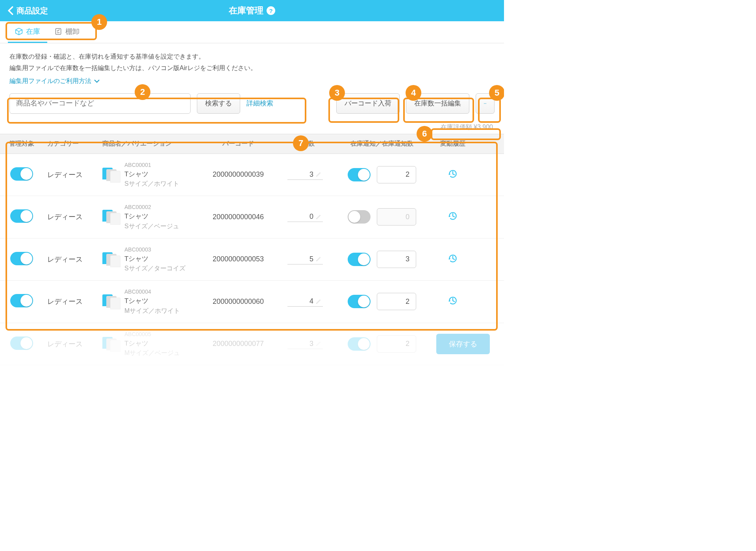 The width and height of the screenshot is (756, 551). What do you see at coordinates (238, 301) in the screenshot?
I see `barcode-cell: 2000000000060` at bounding box center [238, 301].